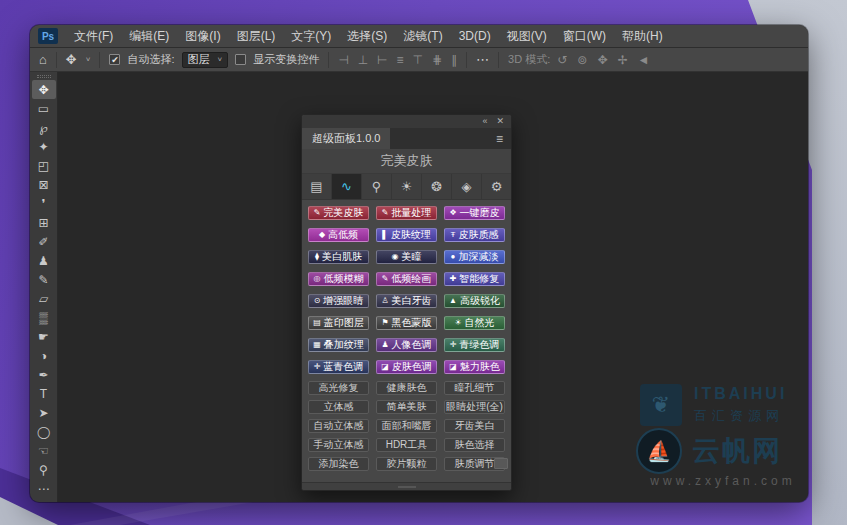 Image resolution: width=847 pixels, height=525 pixels. I want to click on collapse-panel-icon: «, so click(484, 122).